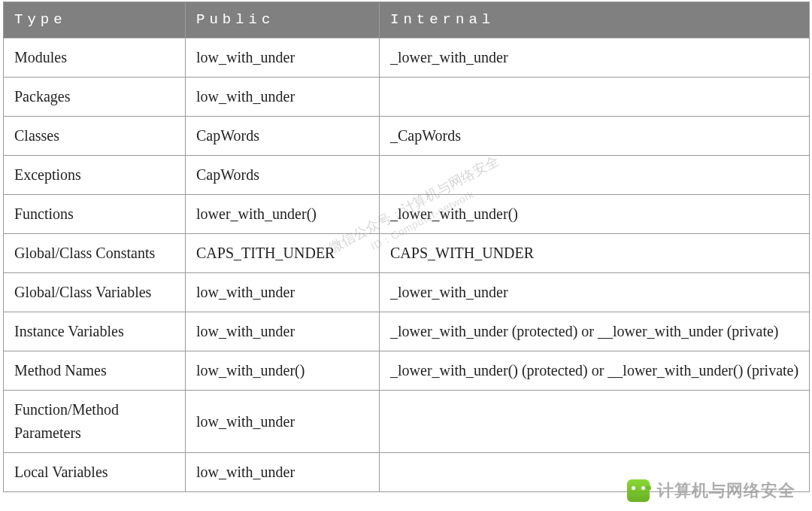 This screenshot has width=812, height=511. I want to click on table-row: Modules low_with_under _lower_with_under, so click(407, 58).